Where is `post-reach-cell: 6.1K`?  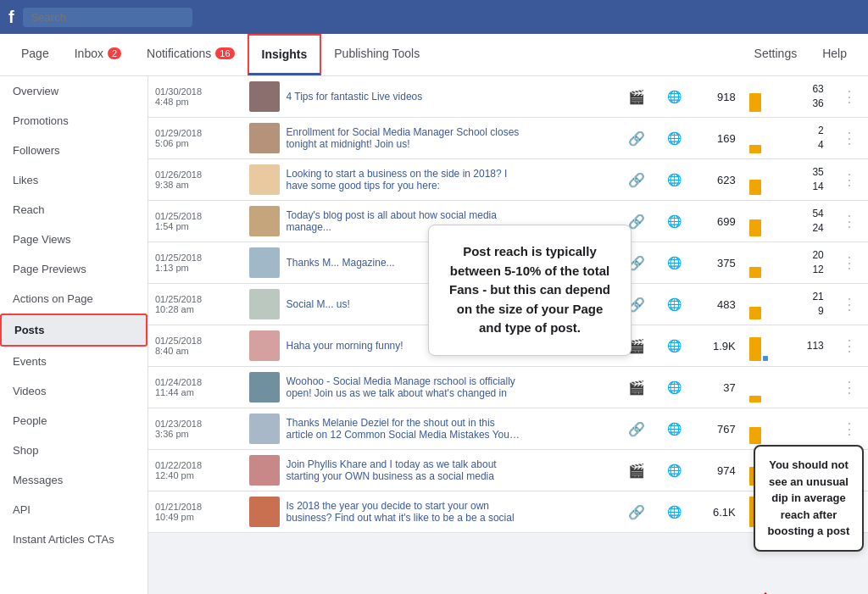
post-reach-cell: 6.1K is located at coordinates (717, 512).